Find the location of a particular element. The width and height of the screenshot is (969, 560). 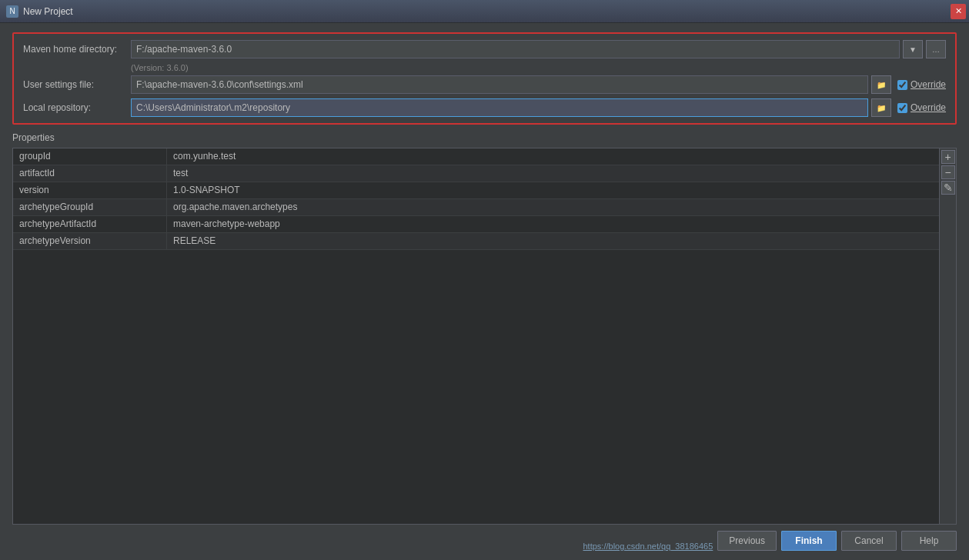

previous-button: Previous is located at coordinates (747, 541).